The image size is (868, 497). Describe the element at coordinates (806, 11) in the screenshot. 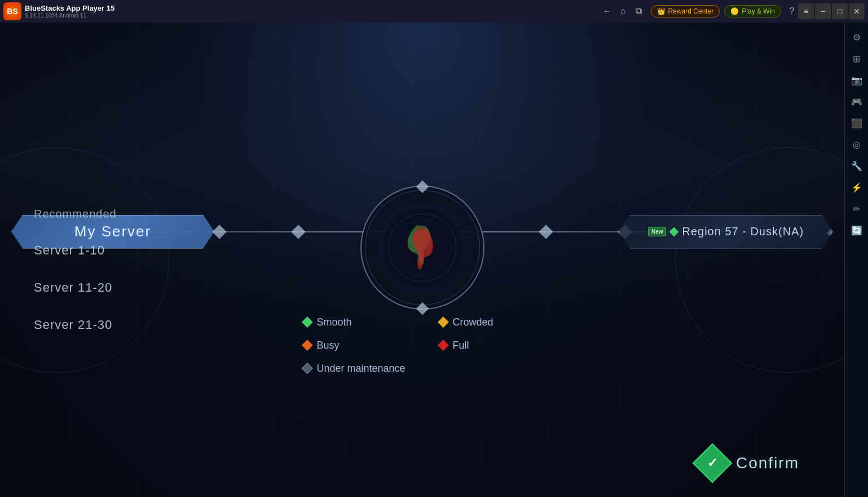

I see `settings-button: ≡` at that location.